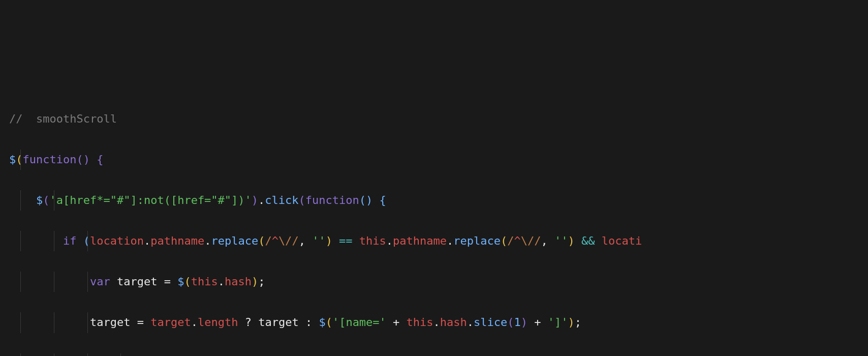 The image size is (868, 356). I want to click on code-line: if (target.length) {, so click(434, 355).